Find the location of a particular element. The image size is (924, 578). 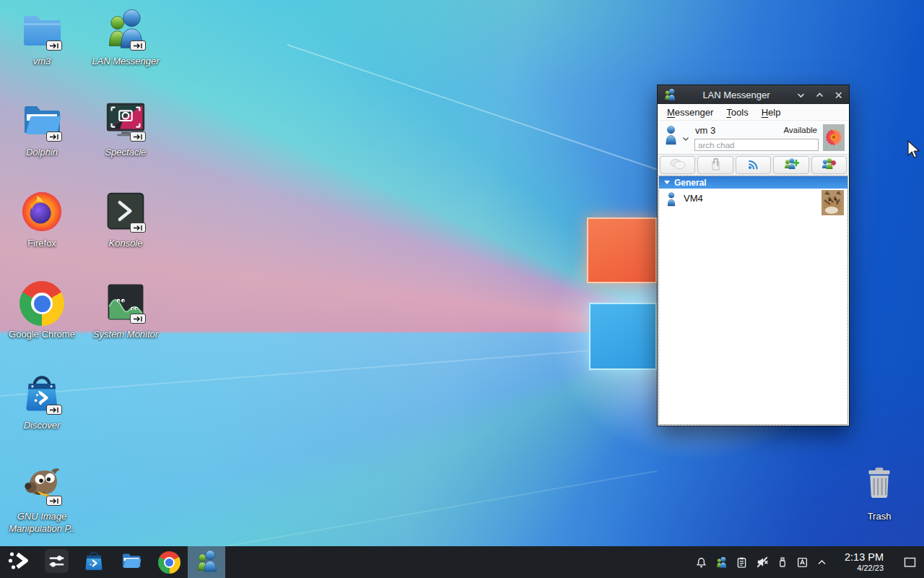

desktop-icon-label: System Monitor is located at coordinates (126, 335).